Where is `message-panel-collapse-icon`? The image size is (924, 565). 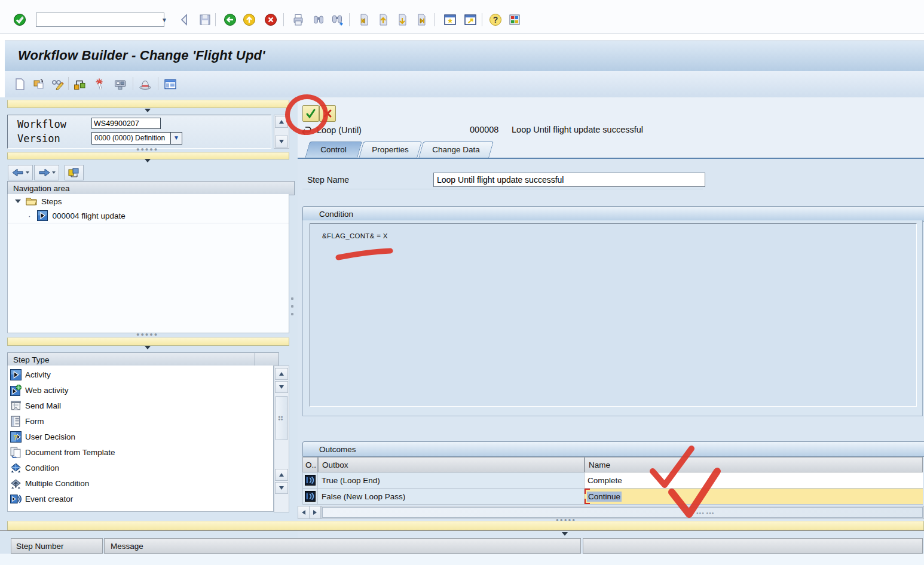
message-panel-collapse-icon is located at coordinates (565, 534).